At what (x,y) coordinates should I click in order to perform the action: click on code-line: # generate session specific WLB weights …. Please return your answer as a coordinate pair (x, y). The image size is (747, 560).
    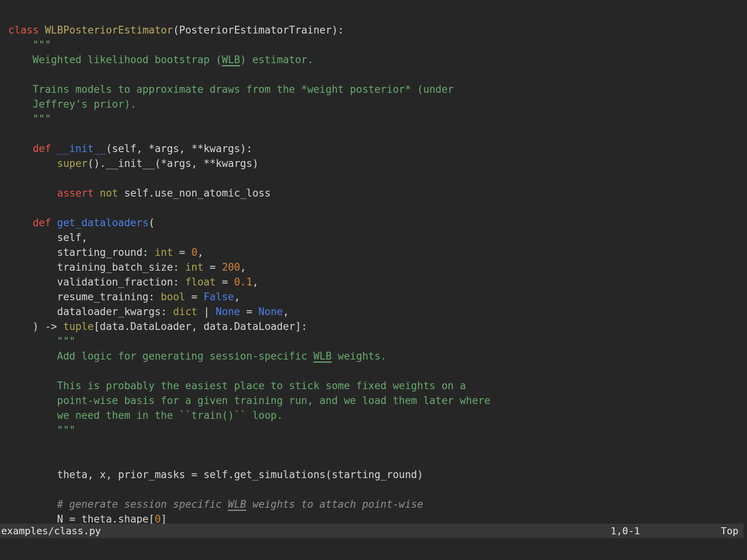
    Looking at the image, I should click on (377, 504).